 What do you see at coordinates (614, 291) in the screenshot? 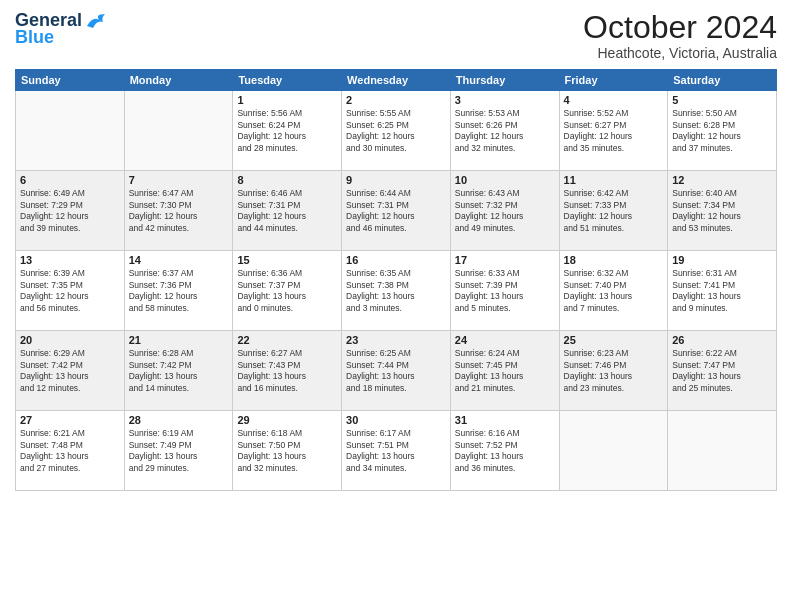
I see `day-info: Sunrise: 6:32 AMSunset: 7:40 PMDaylight:…` at bounding box center [614, 291].